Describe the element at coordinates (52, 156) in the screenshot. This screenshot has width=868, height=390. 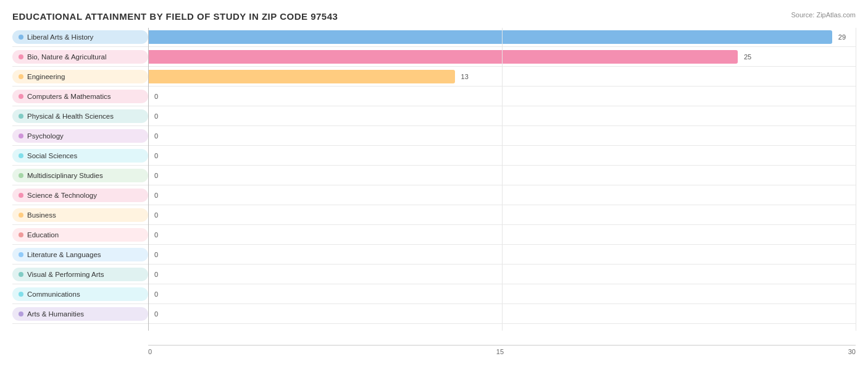
I see `bar-label: Social Sciences` at that location.